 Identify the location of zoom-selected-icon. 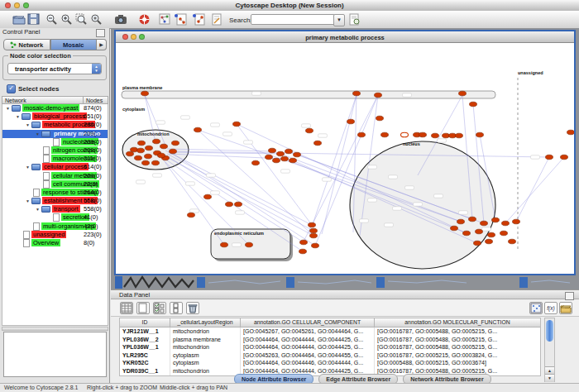
(82, 20).